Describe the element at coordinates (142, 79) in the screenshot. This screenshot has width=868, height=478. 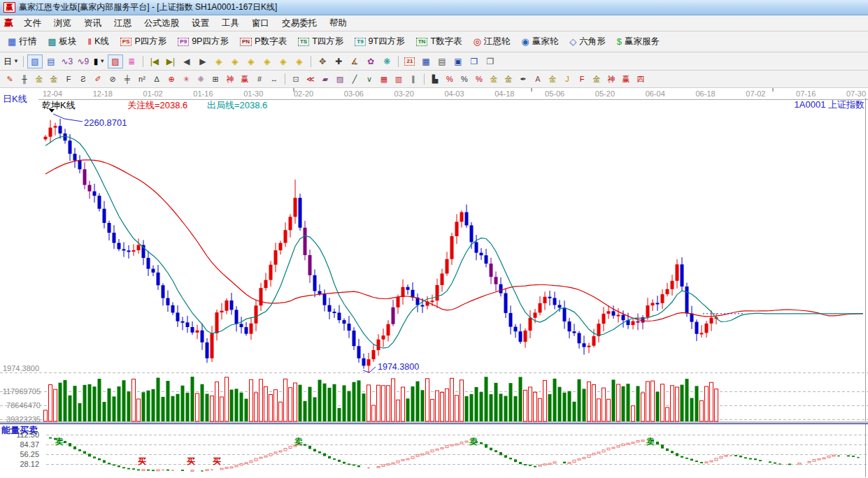
I see `n-square-button: n²` at that location.